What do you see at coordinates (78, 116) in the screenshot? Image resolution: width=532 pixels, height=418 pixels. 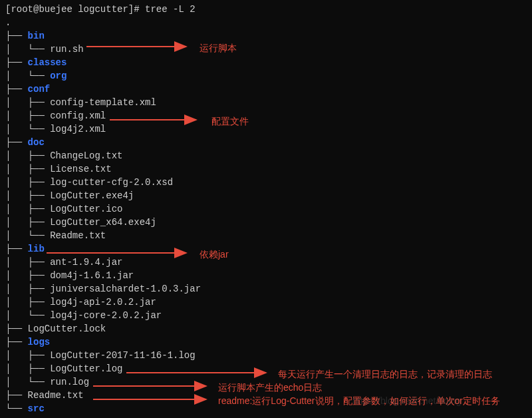 I see `file-name: config.xml` at bounding box center [78, 116].